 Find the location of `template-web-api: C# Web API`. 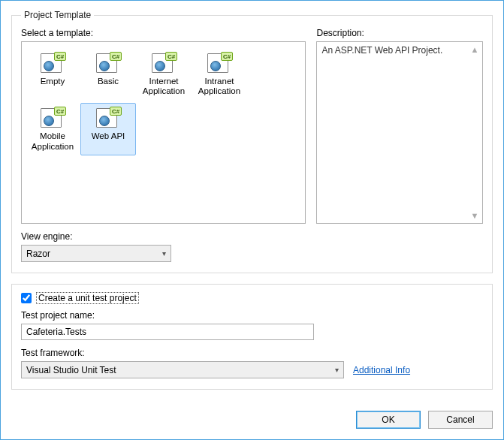

template-web-api: C# Web API is located at coordinates (108, 129).